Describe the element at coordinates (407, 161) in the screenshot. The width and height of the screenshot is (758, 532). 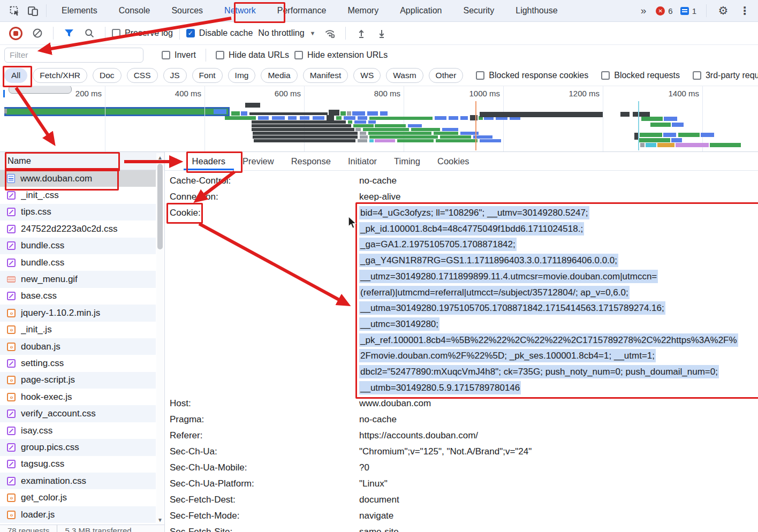
I see `details-tab-timing: Timing` at that location.